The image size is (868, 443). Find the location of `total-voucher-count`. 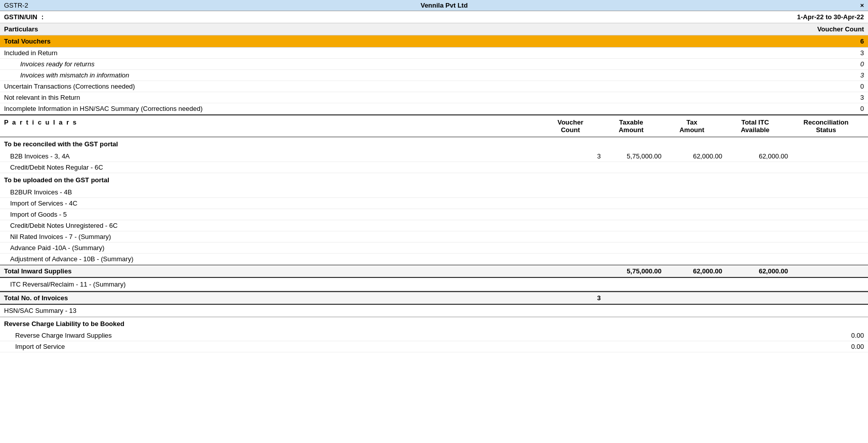

total-voucher-count is located at coordinates (570, 271).